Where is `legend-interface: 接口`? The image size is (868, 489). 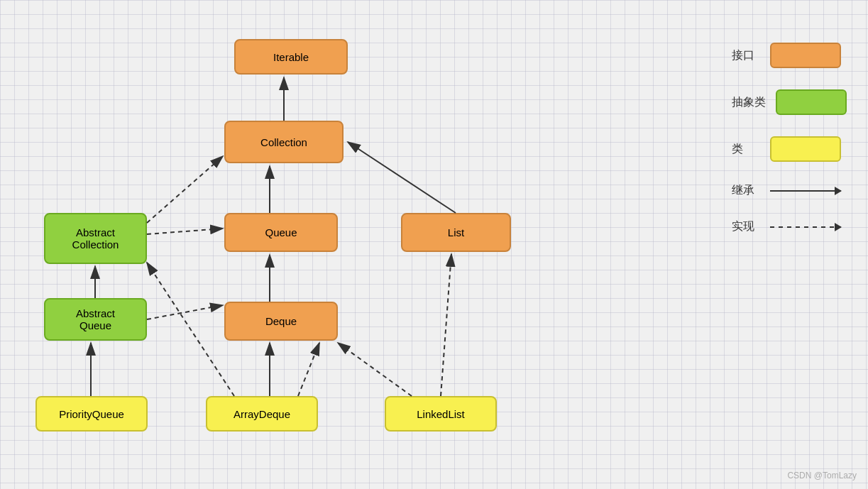
legend-interface: 接口 is located at coordinates (789, 55).